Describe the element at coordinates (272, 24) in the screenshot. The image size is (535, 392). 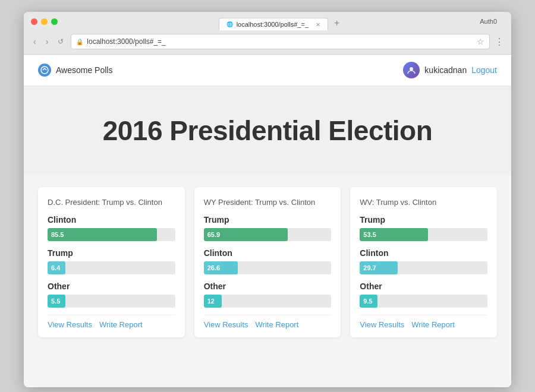
I see `tab-title: localhost:3000/polls#_=_` at that location.